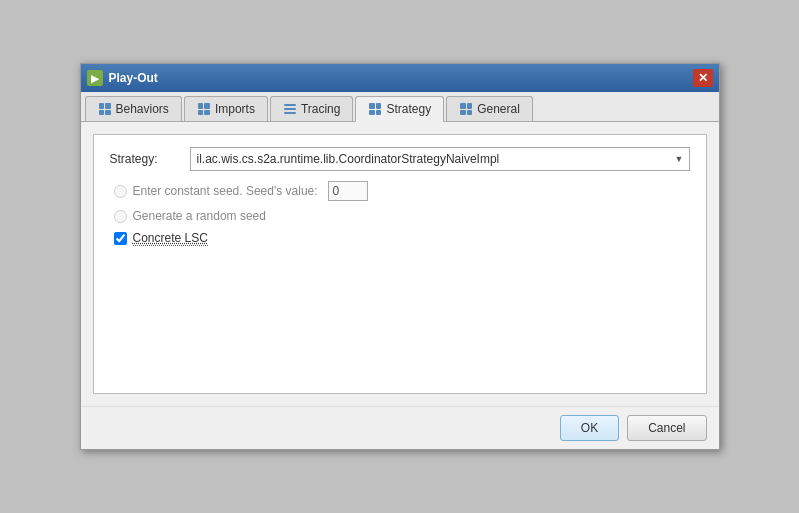 The width and height of the screenshot is (799, 513). I want to click on constant-seed-row: Enter constant seed. Seed's value:, so click(402, 191).